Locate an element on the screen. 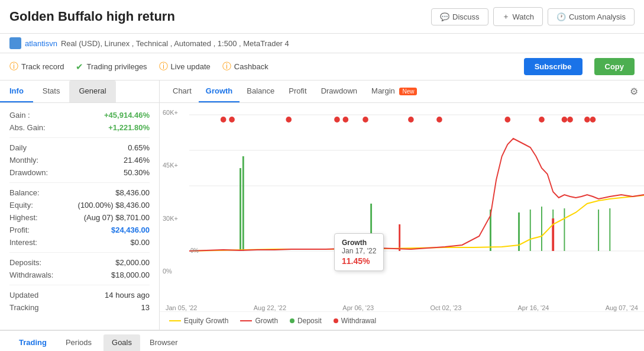 The height and width of the screenshot is (351, 644). cashback-status: ⓘ Cashback is located at coordinates (245, 66).